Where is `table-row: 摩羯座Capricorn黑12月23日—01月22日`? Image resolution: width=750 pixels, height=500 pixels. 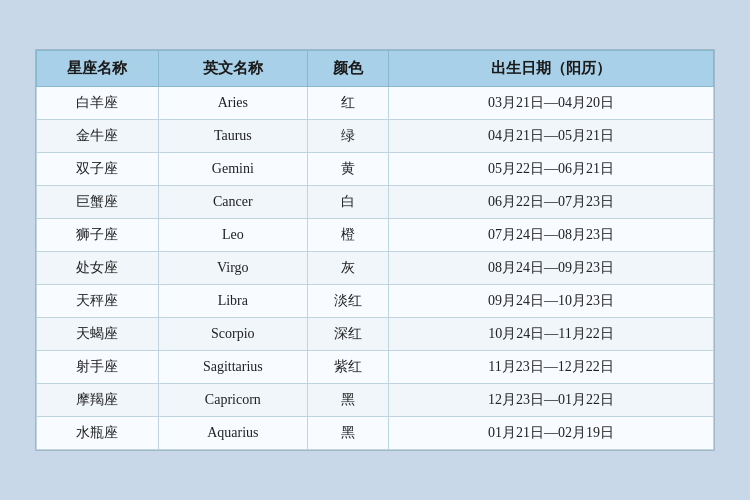
table-row: 摩羯座Capricorn黑12月23日—01月22日 is located at coordinates (376, 400).